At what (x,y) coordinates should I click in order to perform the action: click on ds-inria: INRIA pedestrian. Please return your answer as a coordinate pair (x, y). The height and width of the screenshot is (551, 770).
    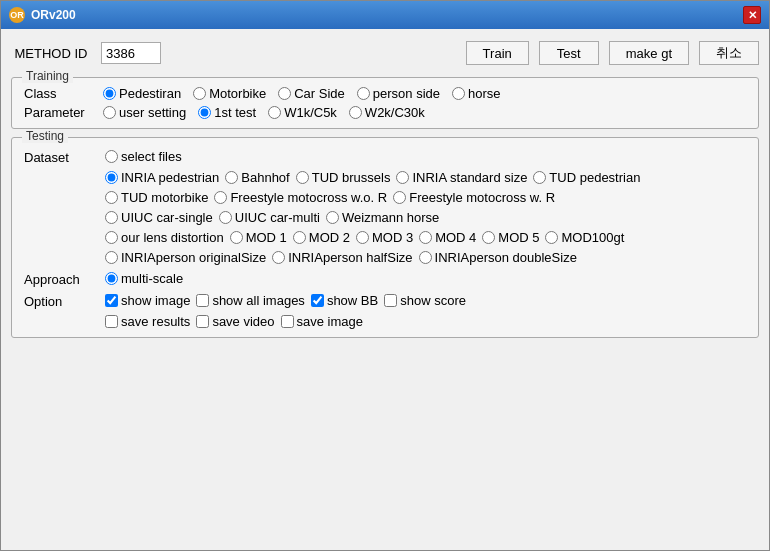
    Looking at the image, I should click on (162, 178).